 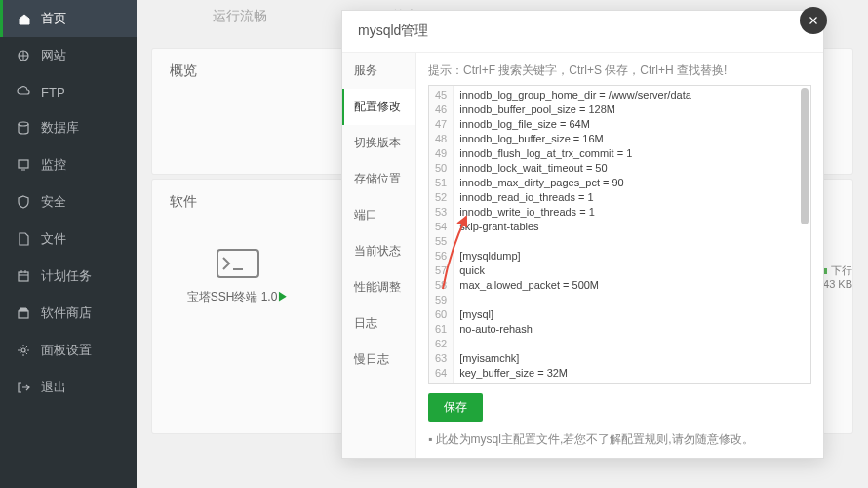 I want to click on modal-nav-4: 端口, so click(x=378, y=215).